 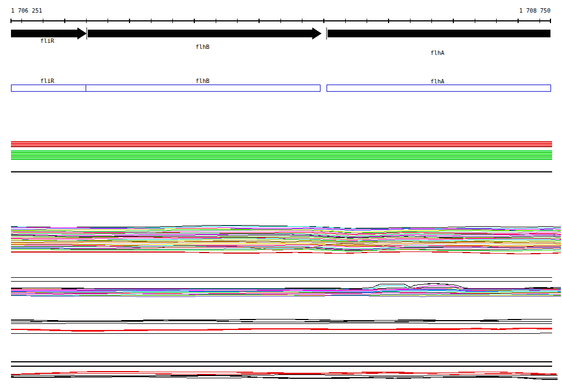 I want to click on gene-arrow-flhB: flhB, so click(x=204, y=38).